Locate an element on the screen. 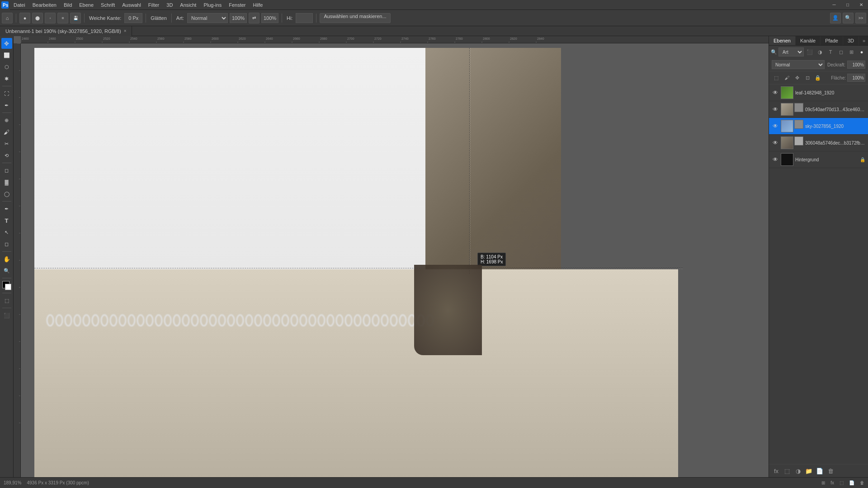 This screenshot has height=488, width=868. opacity-value-input is located at coordinates (856, 65).